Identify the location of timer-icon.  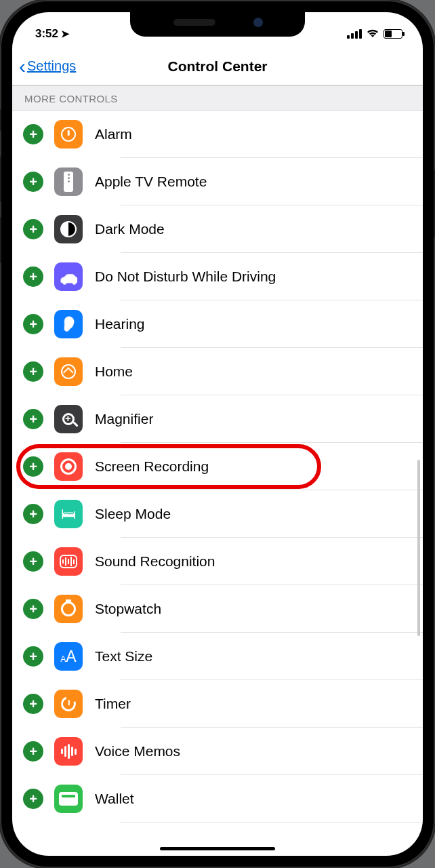
(68, 704).